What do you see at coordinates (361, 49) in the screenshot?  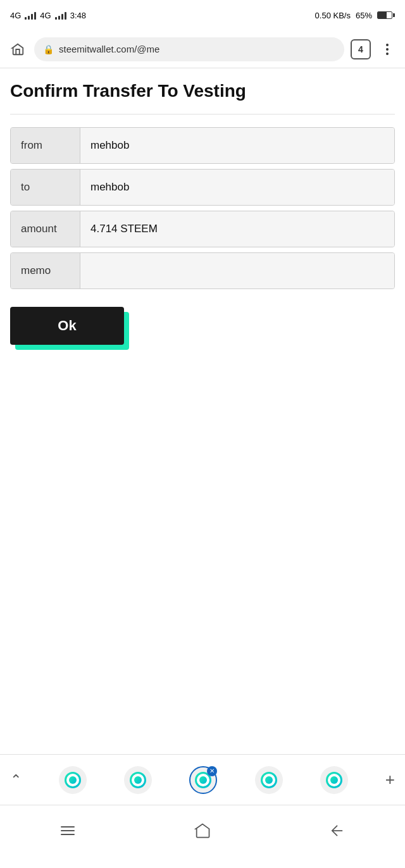 I see `tab-counter: 4` at bounding box center [361, 49].